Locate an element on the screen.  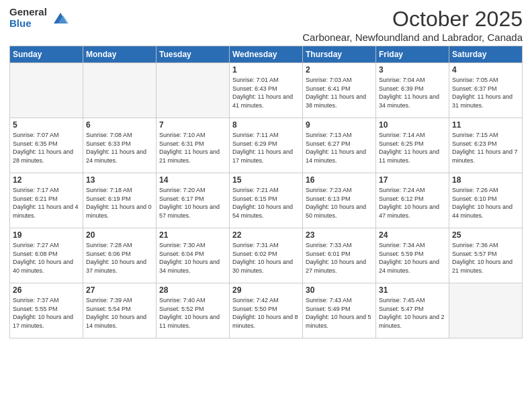
table-row: 16Sunrise: 7:23 AM Sunset: 6:13 PM Dayli… is located at coordinates (340, 201).